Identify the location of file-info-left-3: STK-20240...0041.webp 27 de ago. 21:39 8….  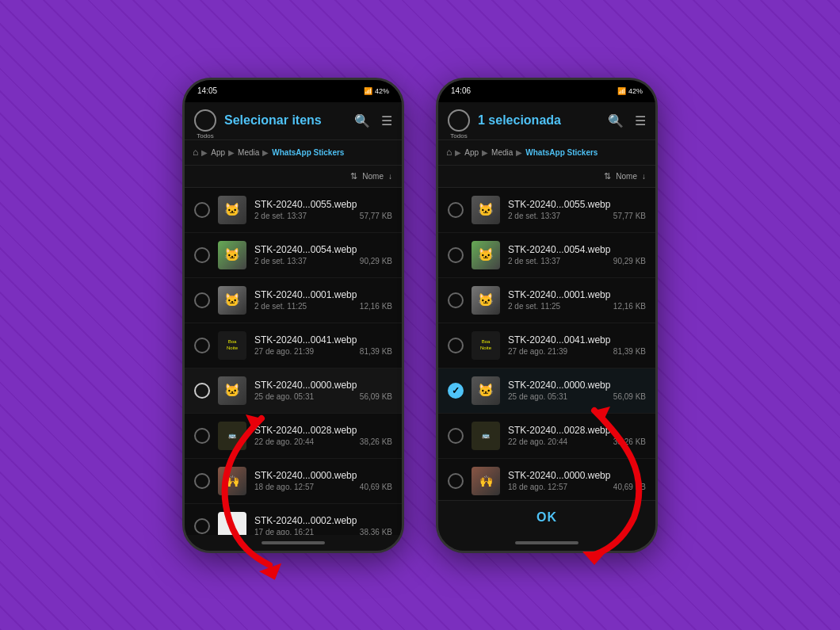
(323, 346).